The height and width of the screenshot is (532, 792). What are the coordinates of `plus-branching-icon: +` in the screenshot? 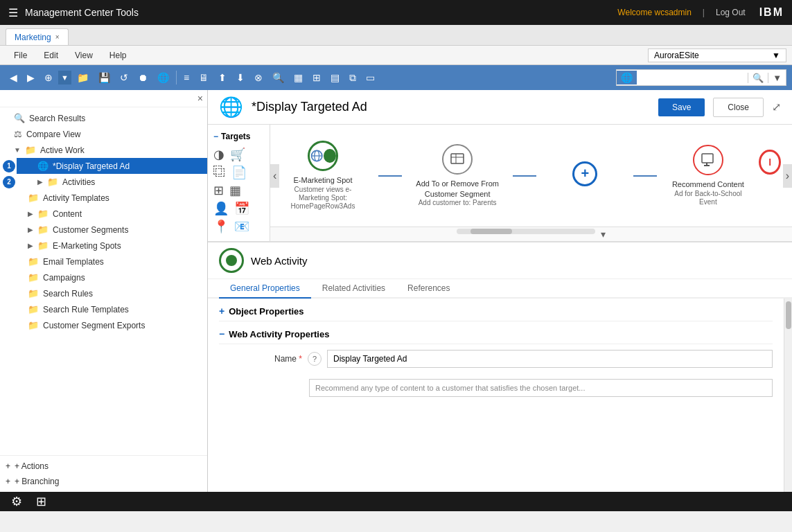 It's located at (8, 481).